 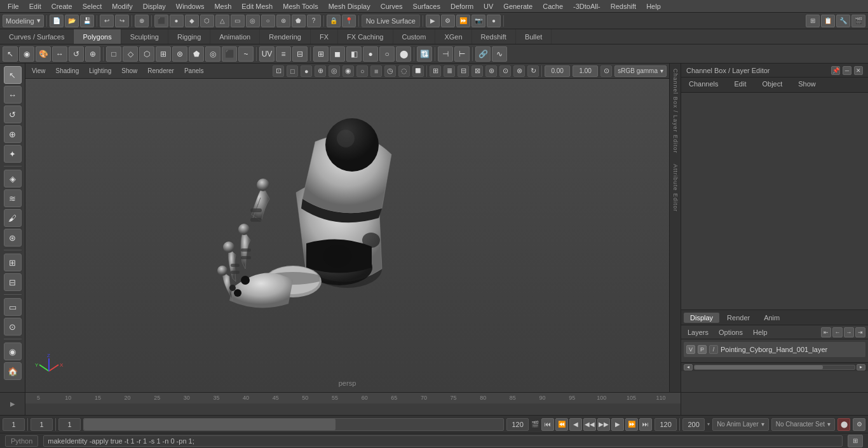 I want to click on tab-animation: Animation, so click(x=235, y=37).